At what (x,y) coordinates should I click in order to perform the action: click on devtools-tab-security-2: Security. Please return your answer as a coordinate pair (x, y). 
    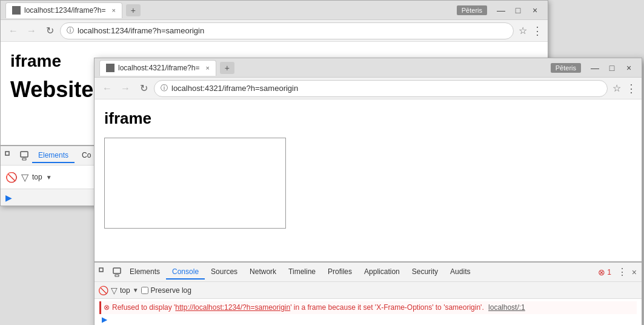
    Looking at the image, I should click on (425, 272).